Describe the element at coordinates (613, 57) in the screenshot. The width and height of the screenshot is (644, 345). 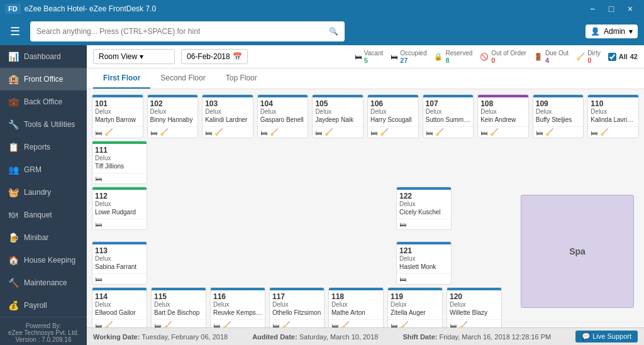
I see `all-checkbox` at that location.